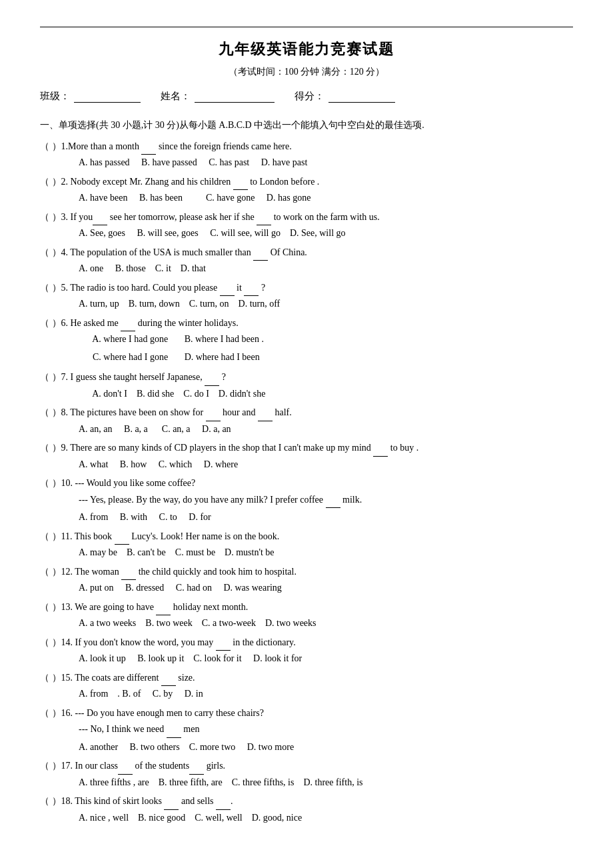 Image resolution: width=613 pixels, height=868 pixels. I want to click on name-field: 姓名：, so click(217, 96).